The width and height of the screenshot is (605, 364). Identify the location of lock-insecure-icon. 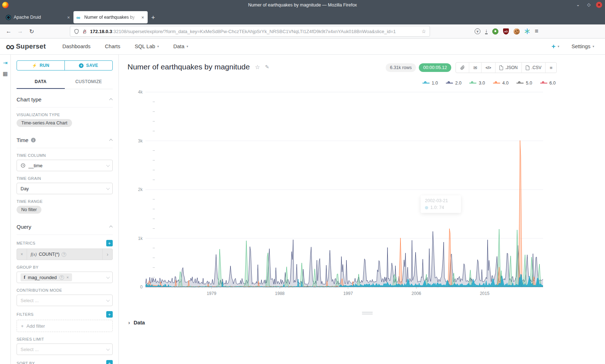
(85, 32).